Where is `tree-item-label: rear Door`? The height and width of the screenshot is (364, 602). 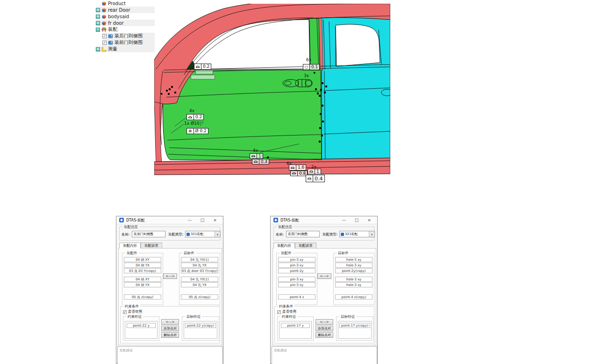 tree-item-label: rear Door is located at coordinates (119, 10).